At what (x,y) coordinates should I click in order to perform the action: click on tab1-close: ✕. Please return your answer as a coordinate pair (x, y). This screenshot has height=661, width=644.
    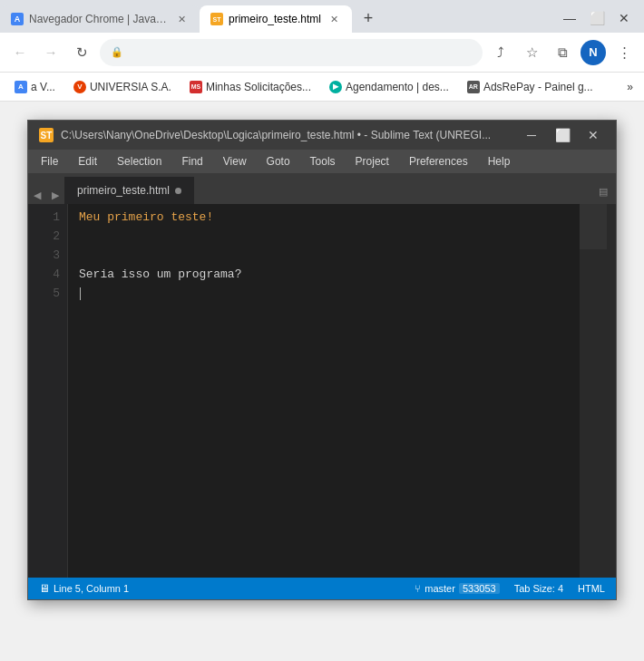
    Looking at the image, I should click on (181, 19).